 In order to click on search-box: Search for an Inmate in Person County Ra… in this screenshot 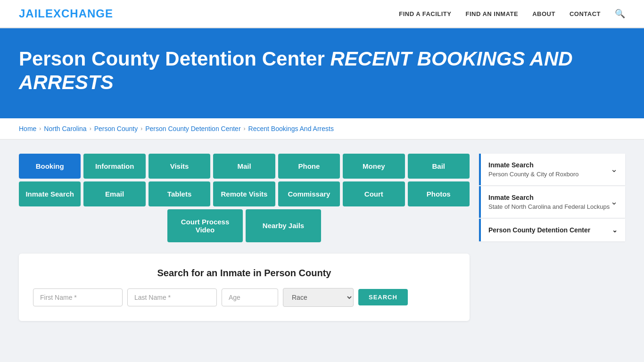, I will do `click(244, 288)`.